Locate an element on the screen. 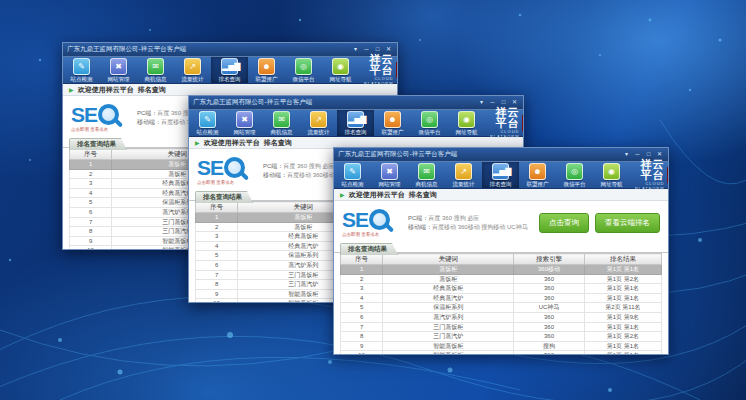 The width and height of the screenshot is (746, 400). pencil-icon: ✎ is located at coordinates (82, 66).